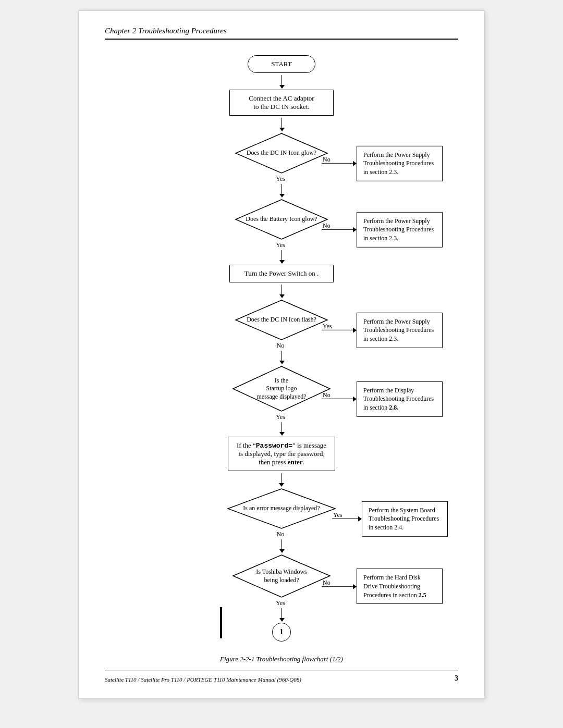 The height and width of the screenshot is (728, 563). I want to click on decision1-yes-label: Yes, so click(280, 179).